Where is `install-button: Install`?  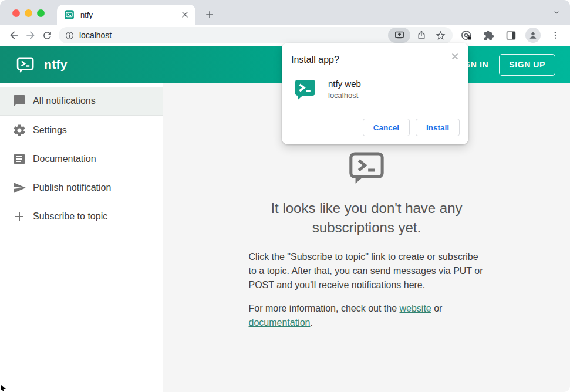
install-button: Install is located at coordinates (438, 127).